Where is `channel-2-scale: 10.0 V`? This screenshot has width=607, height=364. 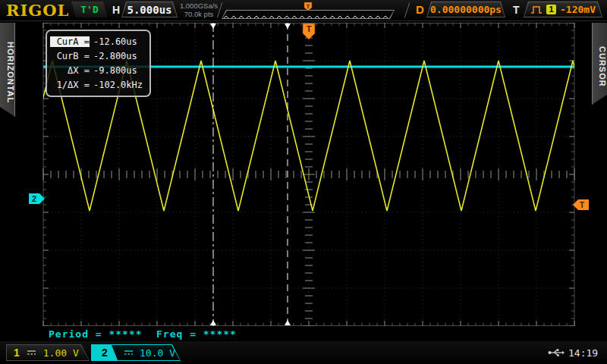
channel-2-scale: 10.0 V is located at coordinates (158, 353).